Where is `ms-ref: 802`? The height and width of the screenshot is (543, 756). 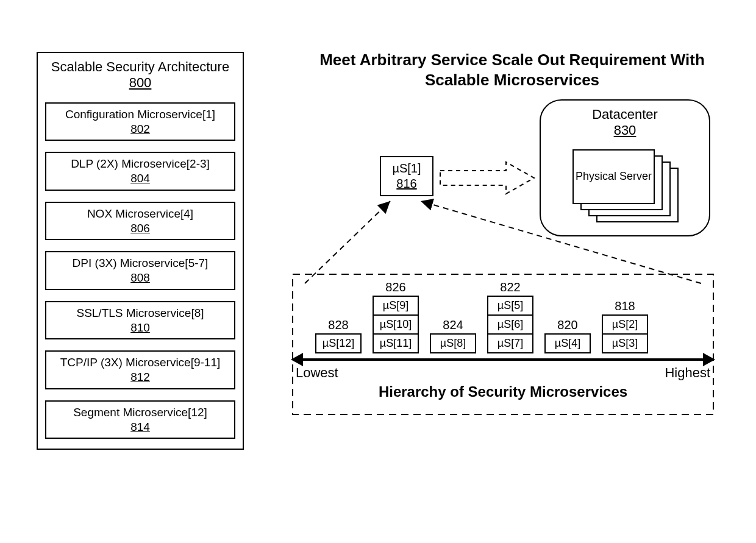 ms-ref: 802 is located at coordinates (140, 129).